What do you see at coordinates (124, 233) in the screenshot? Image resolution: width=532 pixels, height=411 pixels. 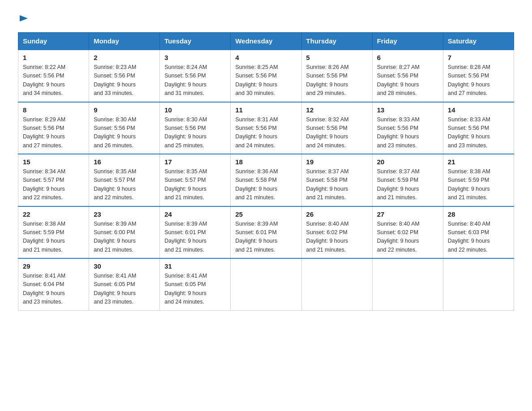 I see `calendar-cell: 23 Sunrise: 8:39 AMSunset: 6:00 PMDaylig…` at bounding box center [124, 233].